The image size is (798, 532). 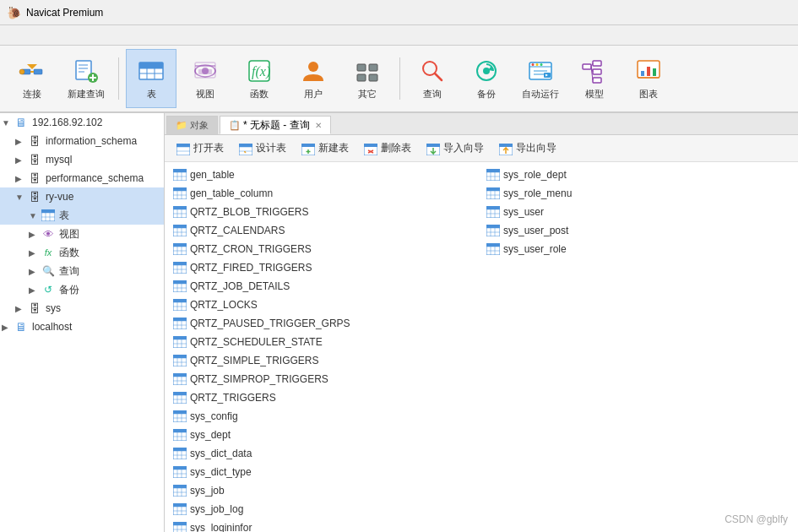 I want to click on chart-icon, so click(x=649, y=71).